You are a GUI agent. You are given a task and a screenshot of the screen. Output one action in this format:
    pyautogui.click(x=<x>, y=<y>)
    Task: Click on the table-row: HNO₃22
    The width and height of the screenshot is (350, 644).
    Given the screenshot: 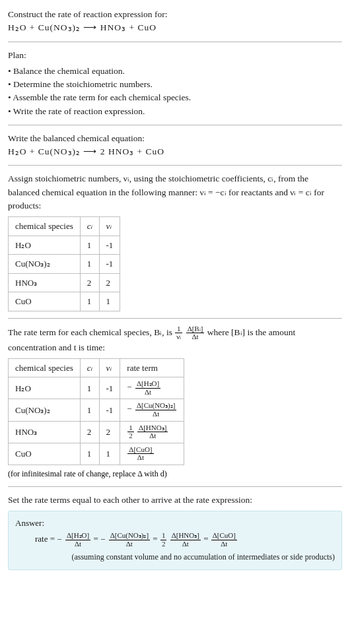 What is the action you would take?
    pyautogui.click(x=65, y=282)
    